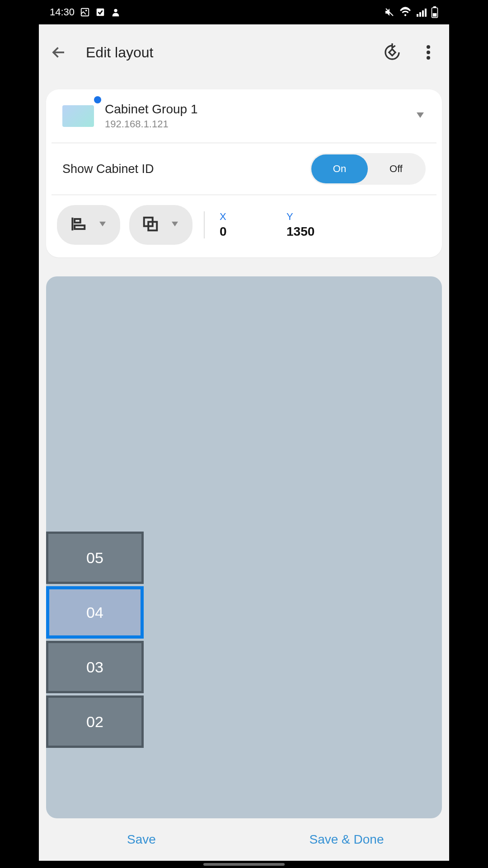 The width and height of the screenshot is (488, 868). What do you see at coordinates (340, 169) in the screenshot?
I see `toggle-on-button: On` at bounding box center [340, 169].